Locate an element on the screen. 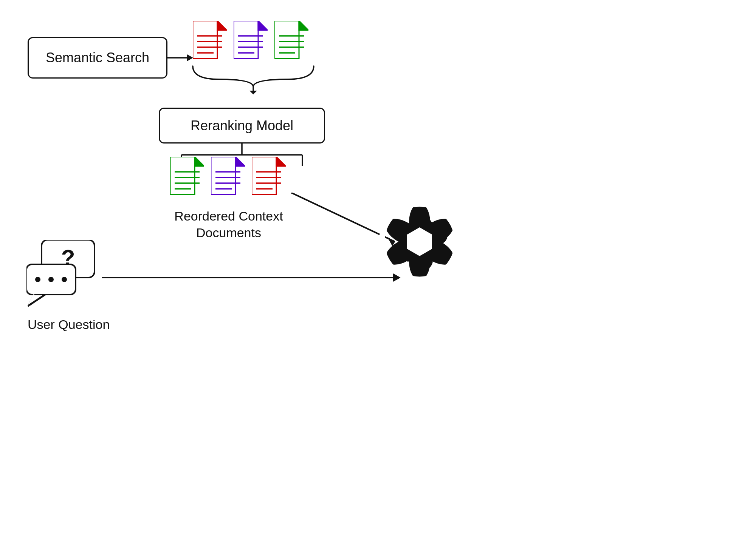  doc-icon-red-top is located at coordinates (210, 42).